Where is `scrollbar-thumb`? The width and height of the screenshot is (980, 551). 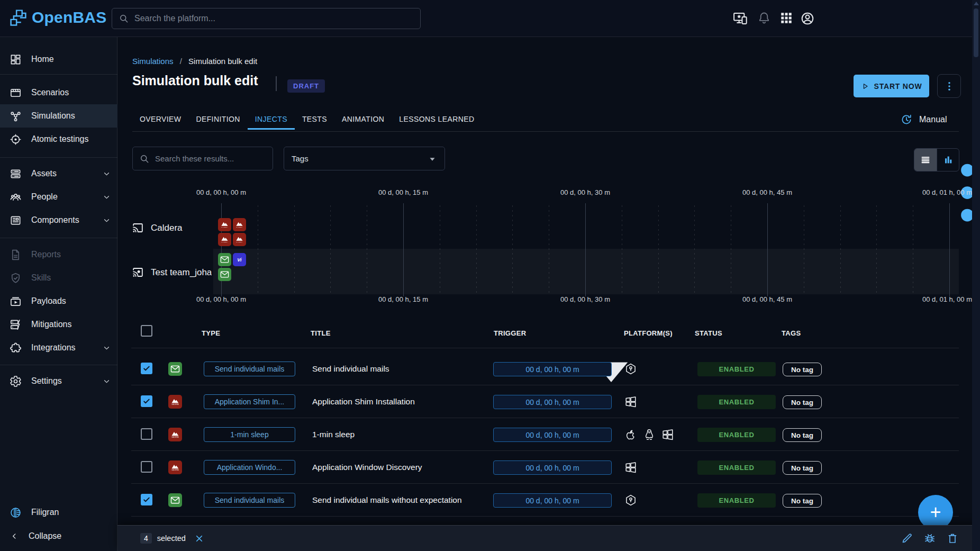
scrollbar-thumb is located at coordinates (976, 33).